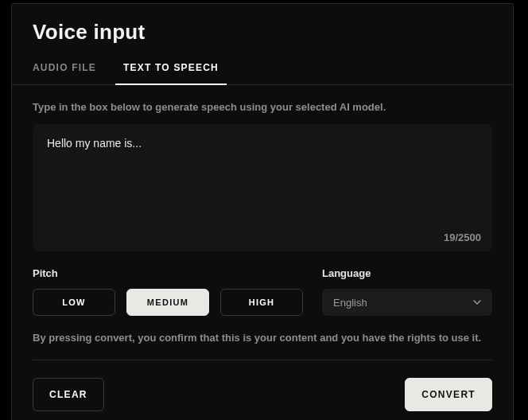 The height and width of the screenshot is (420, 528). Describe the element at coordinates (168, 291) in the screenshot. I see `pitch-group: Pitch LOW MEDIUM HIGH` at that location.